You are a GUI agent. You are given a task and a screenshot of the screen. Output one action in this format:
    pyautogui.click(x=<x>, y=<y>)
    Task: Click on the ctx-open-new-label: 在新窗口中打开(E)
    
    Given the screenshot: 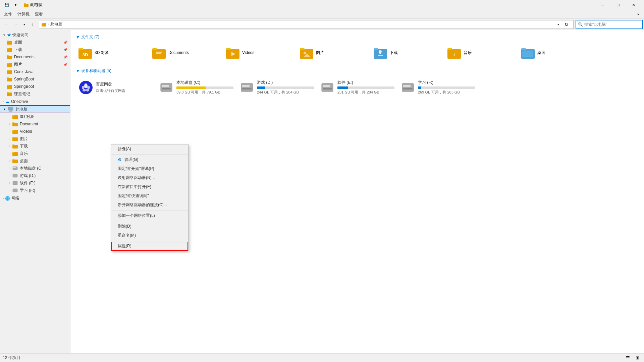 What is the action you would take?
    pyautogui.click(x=135, y=187)
    